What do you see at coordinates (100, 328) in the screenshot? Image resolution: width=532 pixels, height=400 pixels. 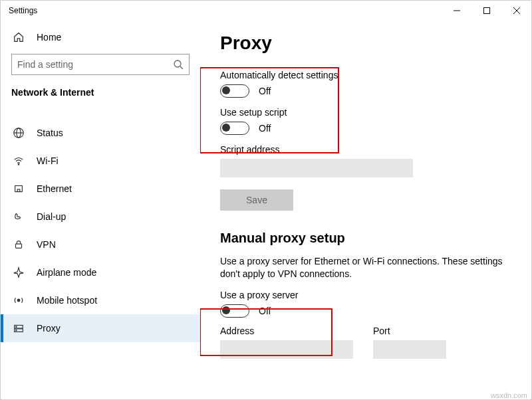 I see `sidebar-item-proxy: Proxy` at bounding box center [100, 328].